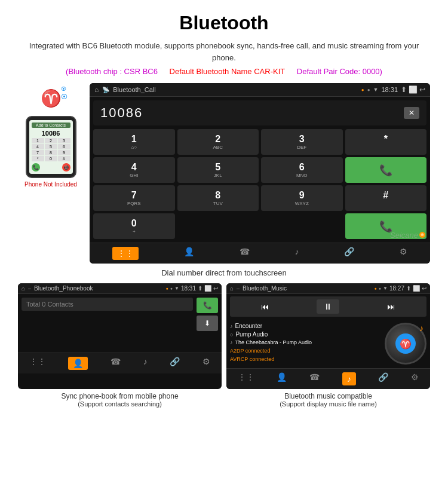 The image size is (448, 496). Describe the element at coordinates (314, 379) in the screenshot. I see `mus-nav-call: ☎` at that location.